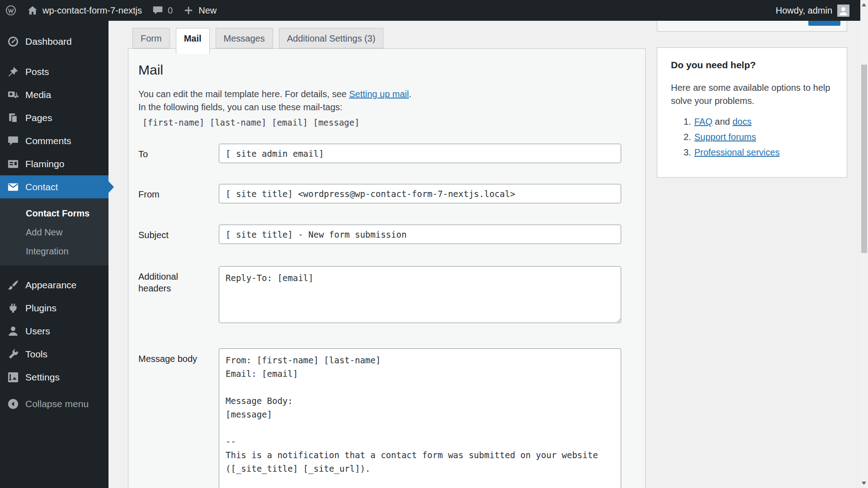  What do you see at coordinates (189, 10) in the screenshot?
I see `plus-icon` at bounding box center [189, 10].